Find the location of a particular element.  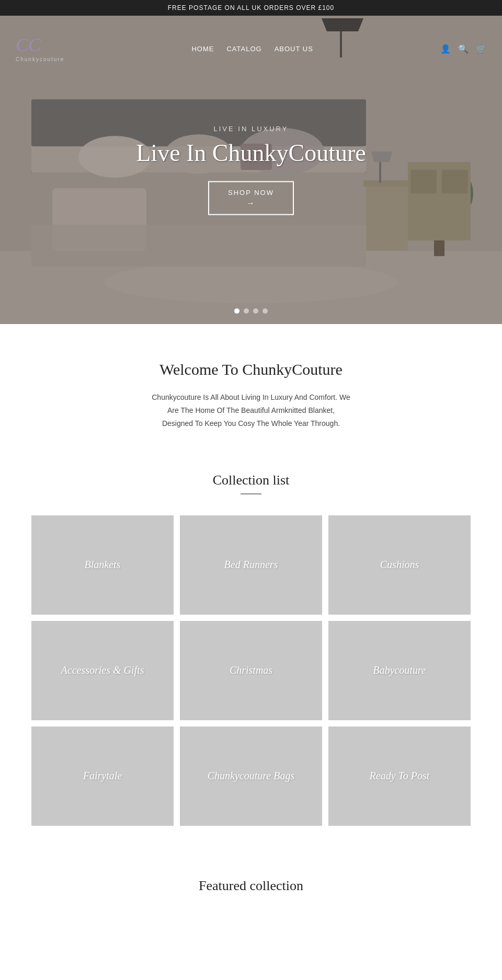

welcome-section: Welcome To ChunkyCouture Chunkycouture I… is located at coordinates (251, 393).